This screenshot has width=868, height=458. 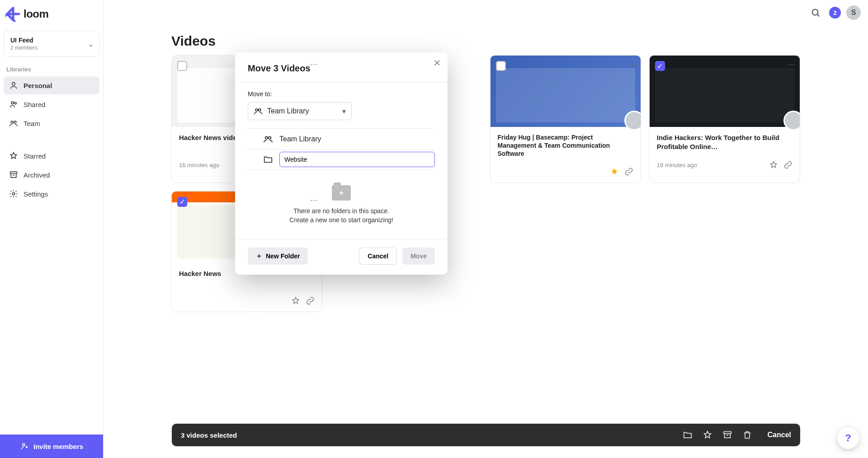 What do you see at coordinates (341, 220) in the screenshot?
I see `empty-line-2: Create a new one to start organizing!` at bounding box center [341, 220].